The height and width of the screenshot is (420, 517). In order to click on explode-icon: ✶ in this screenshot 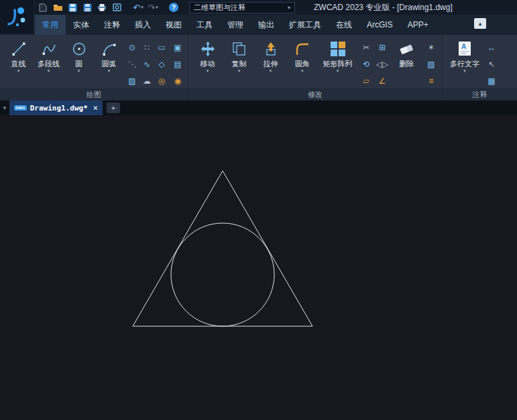, I will do `click(431, 47)`.